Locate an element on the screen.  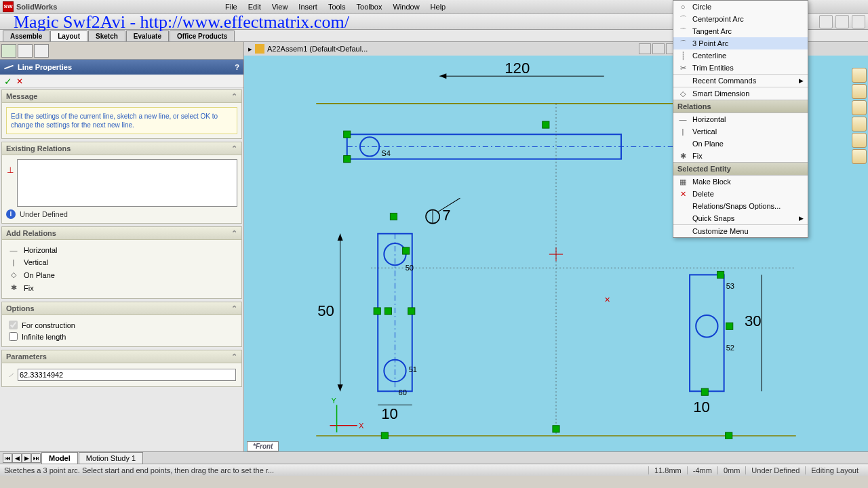
menu-insert: Insert is located at coordinates (308, 7).